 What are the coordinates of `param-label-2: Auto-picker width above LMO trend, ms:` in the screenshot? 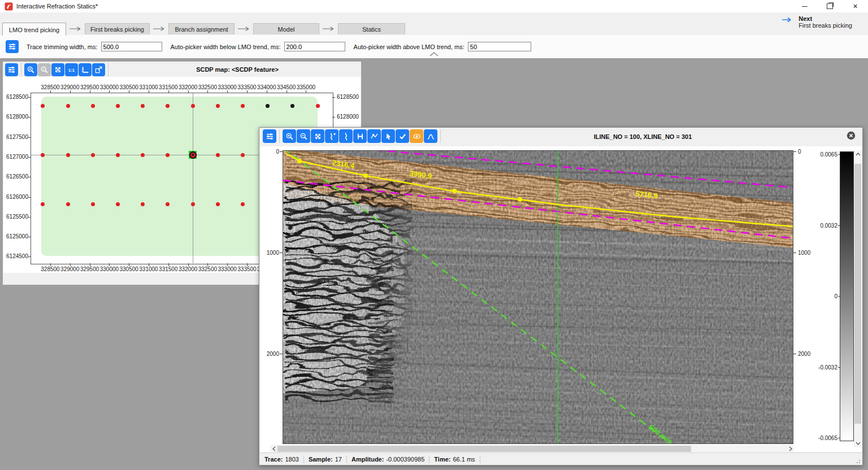 It's located at (409, 47).